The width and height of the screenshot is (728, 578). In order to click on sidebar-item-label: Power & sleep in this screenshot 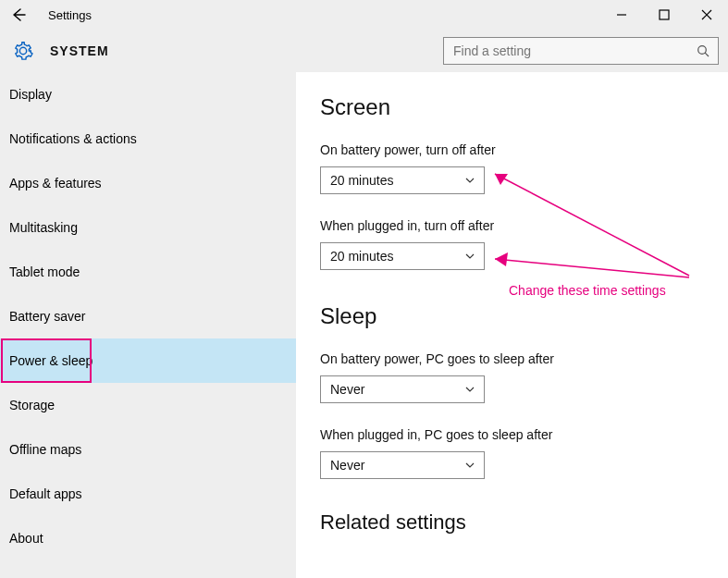, I will do `click(51, 361)`.